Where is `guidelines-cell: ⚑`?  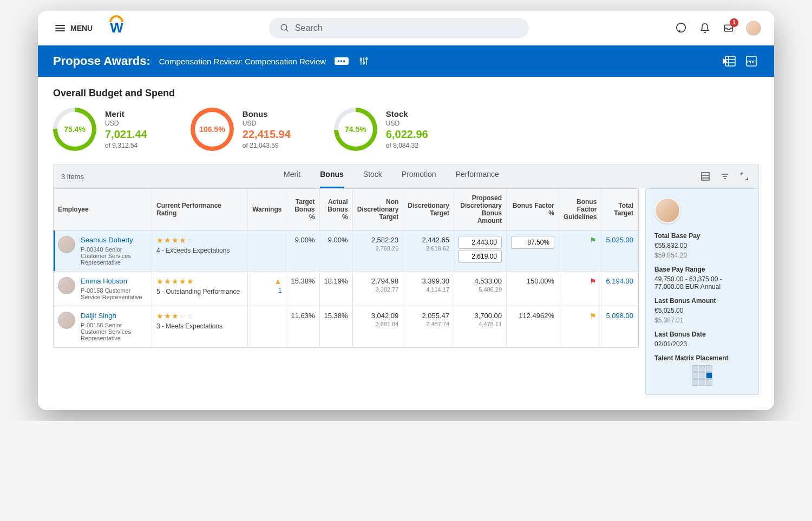 guidelines-cell: ⚑ is located at coordinates (580, 327).